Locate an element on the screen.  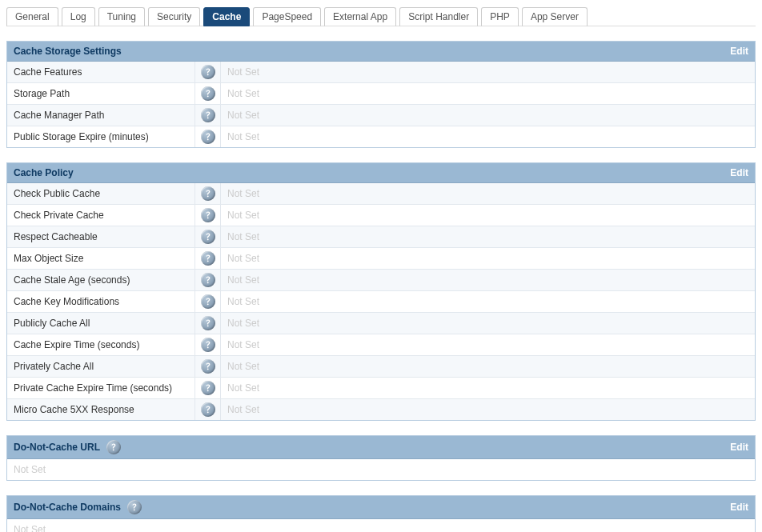
tab-security: Security is located at coordinates (174, 17).